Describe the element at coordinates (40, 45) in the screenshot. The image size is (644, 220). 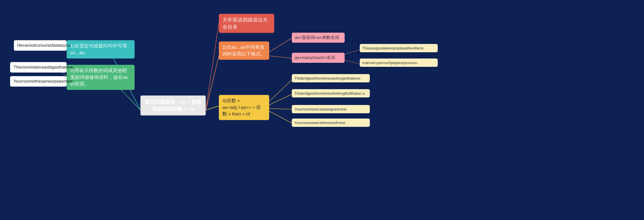
I see `branch1-ex-node: Hecannotrunso/asfastasyou.` at that location.